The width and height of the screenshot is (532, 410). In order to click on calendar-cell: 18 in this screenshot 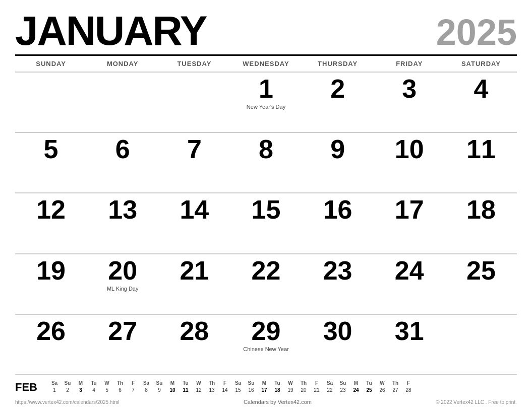, I will do `click(481, 223)`.